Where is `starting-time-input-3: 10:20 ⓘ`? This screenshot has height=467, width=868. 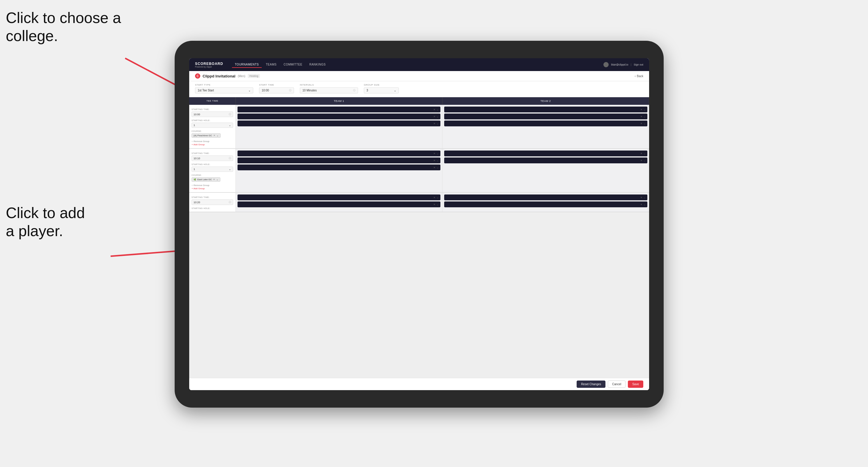 starting-time-input-3: 10:20 ⓘ is located at coordinates (212, 202).